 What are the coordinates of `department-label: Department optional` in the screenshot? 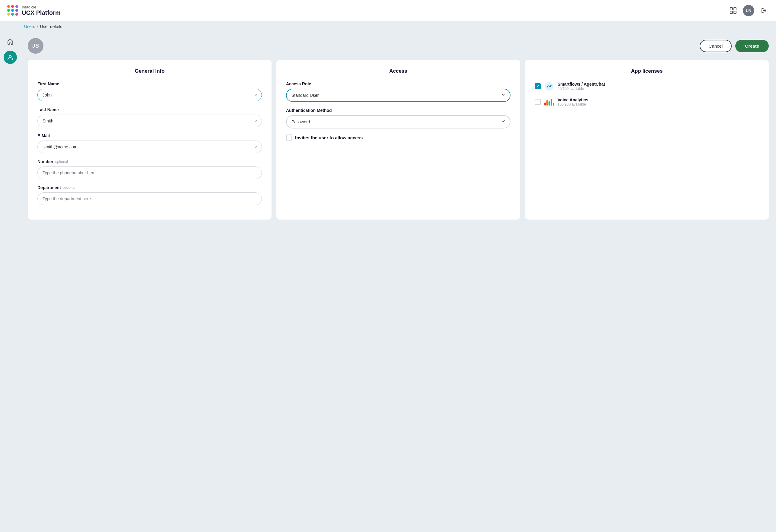 It's located at (150, 188).